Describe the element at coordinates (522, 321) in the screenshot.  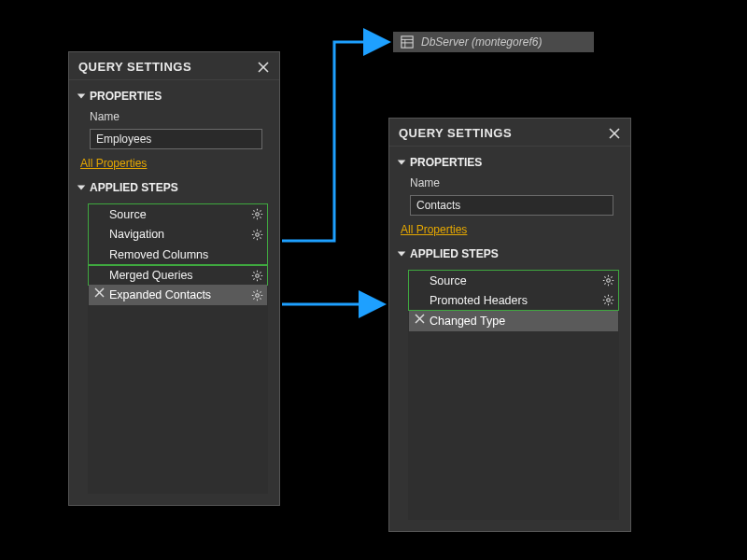
I see `step-label: Changed Type` at that location.